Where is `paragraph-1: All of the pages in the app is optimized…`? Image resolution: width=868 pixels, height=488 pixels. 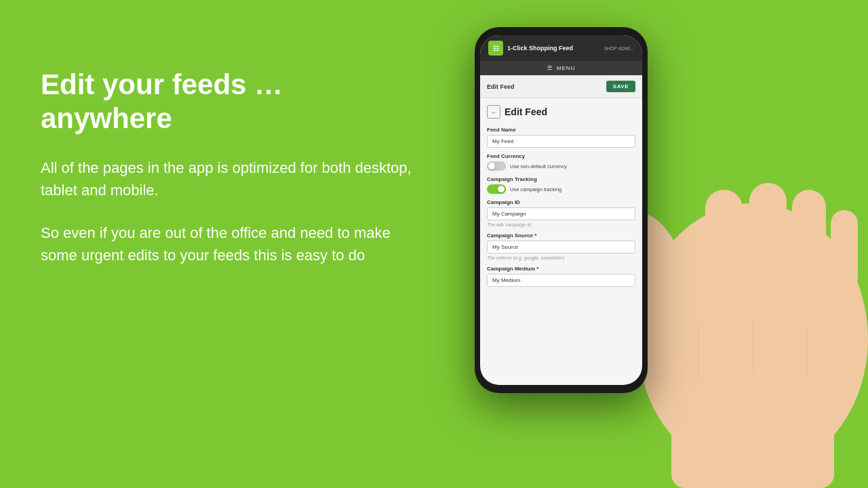 paragraph-1: All of the pages in the app is optimized… is located at coordinates (231, 179).